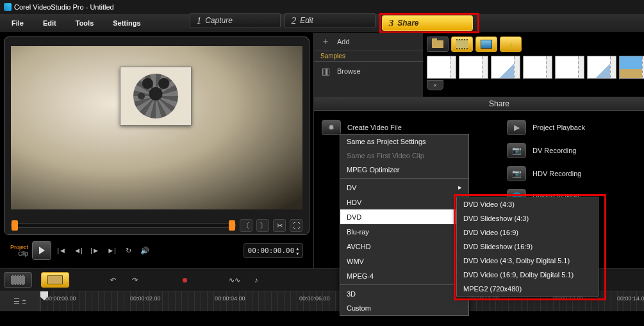 The image size is (644, 326). Describe the element at coordinates (19, 254) in the screenshot. I see `mode-clip: Clip` at that location.